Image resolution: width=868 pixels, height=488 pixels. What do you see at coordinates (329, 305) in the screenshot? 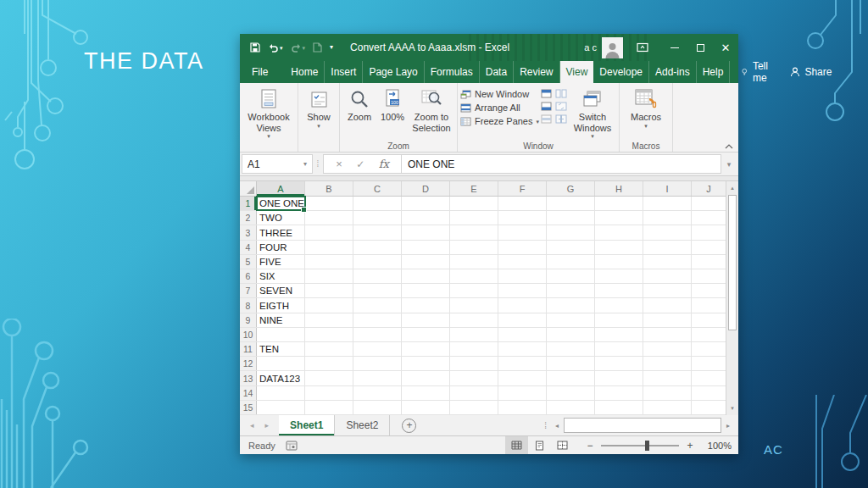
I see `cell-B8` at bounding box center [329, 305].